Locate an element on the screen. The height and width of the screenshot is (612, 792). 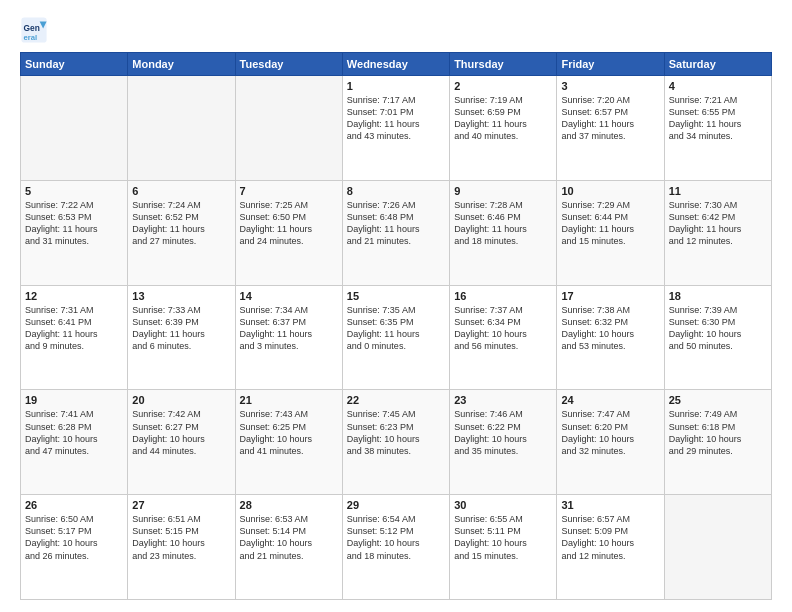
day-number: 7 is located at coordinates (289, 191).